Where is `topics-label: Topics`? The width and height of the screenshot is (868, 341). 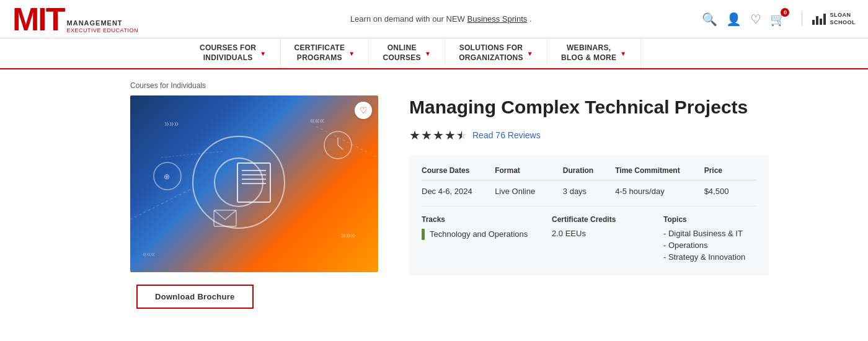
topics-label: Topics is located at coordinates (710, 219).